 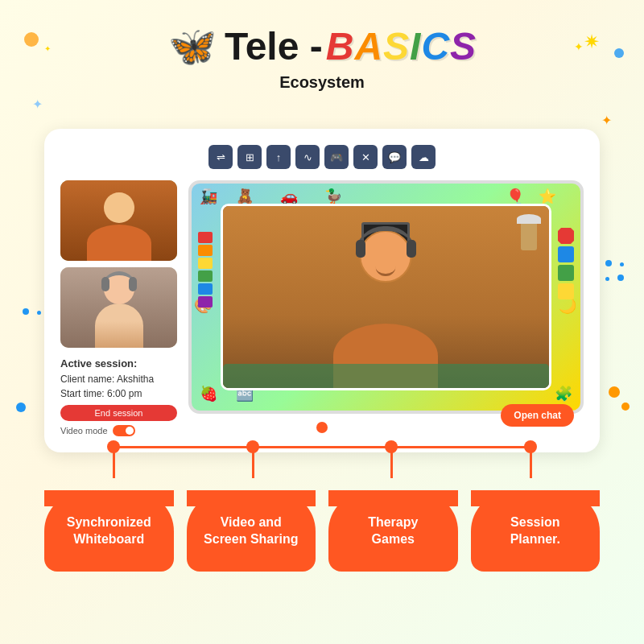 What do you see at coordinates (423, 157) in the screenshot?
I see `tool-btn-cloud: ☁` at bounding box center [423, 157].